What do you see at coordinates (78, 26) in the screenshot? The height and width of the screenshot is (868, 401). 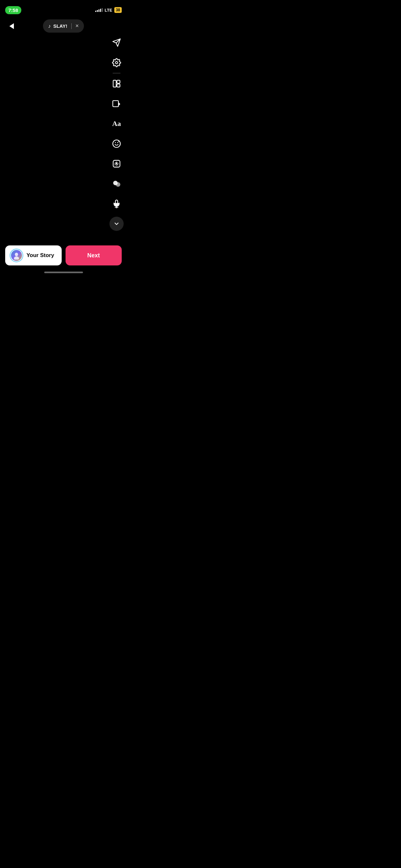 I see `music-close-button: ×` at bounding box center [78, 26].